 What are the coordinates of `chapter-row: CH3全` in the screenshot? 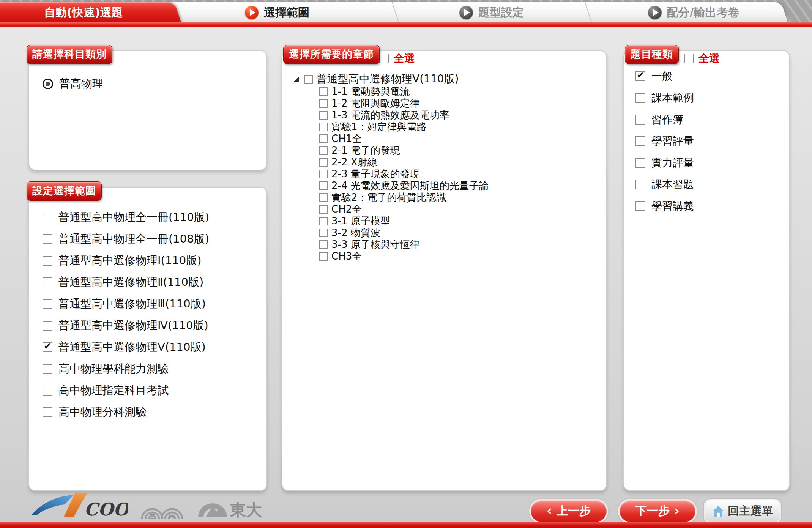 It's located at (461, 257).